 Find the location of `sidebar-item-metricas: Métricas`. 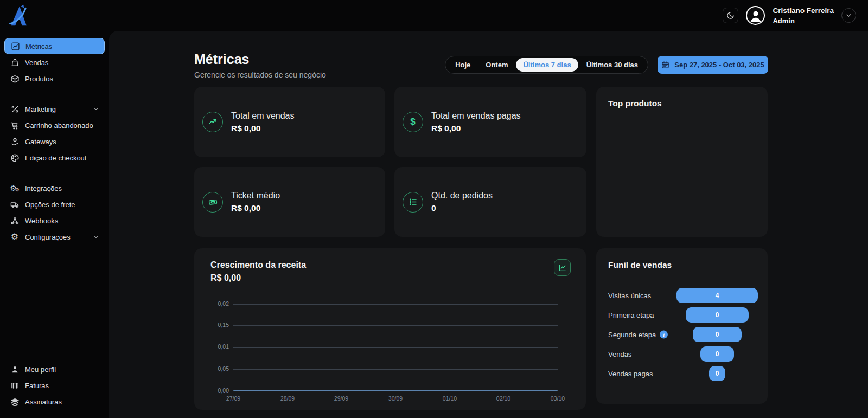

sidebar-item-metricas: Métricas is located at coordinates (54, 46).